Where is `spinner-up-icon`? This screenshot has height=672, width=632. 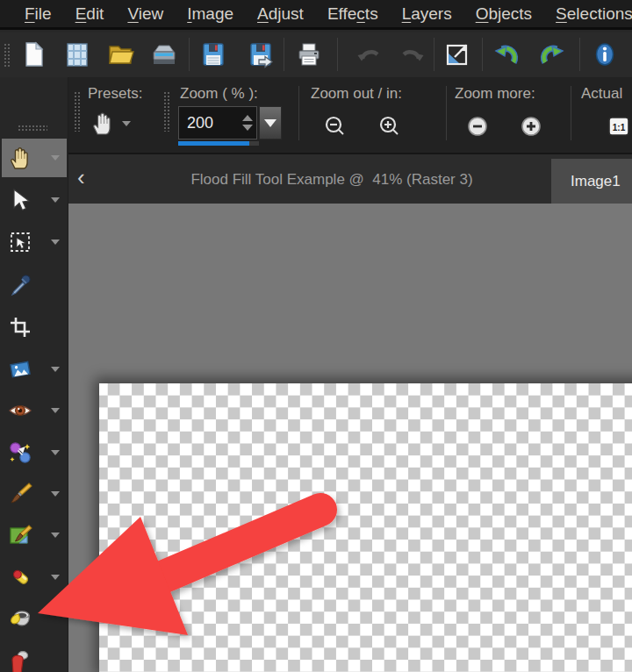 spinner-up-icon is located at coordinates (248, 118).